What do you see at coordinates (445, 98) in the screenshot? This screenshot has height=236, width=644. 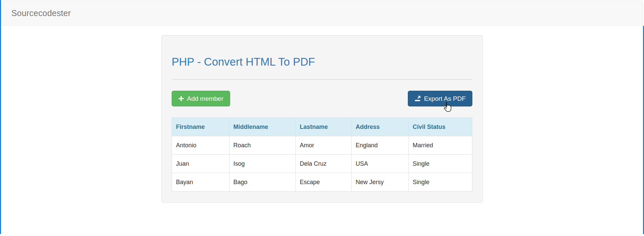 I see `export-pdf-label: Export As PDF` at bounding box center [445, 98].